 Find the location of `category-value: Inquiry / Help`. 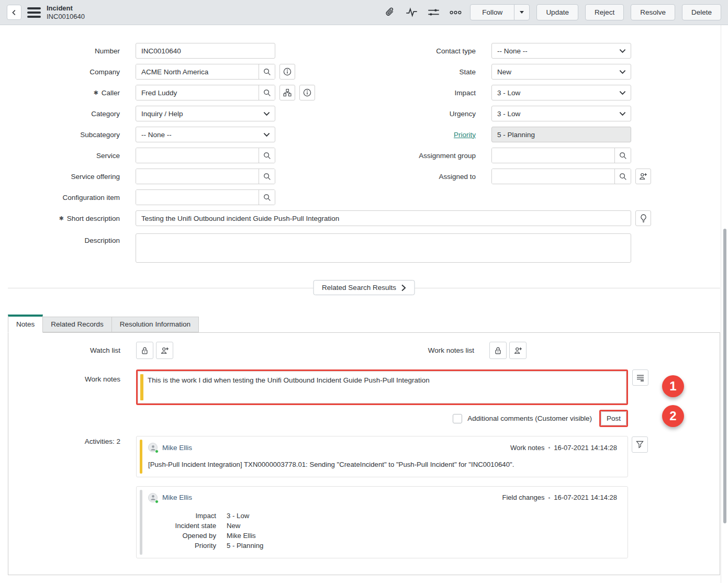

category-value: Inquiry / Help is located at coordinates (162, 114).